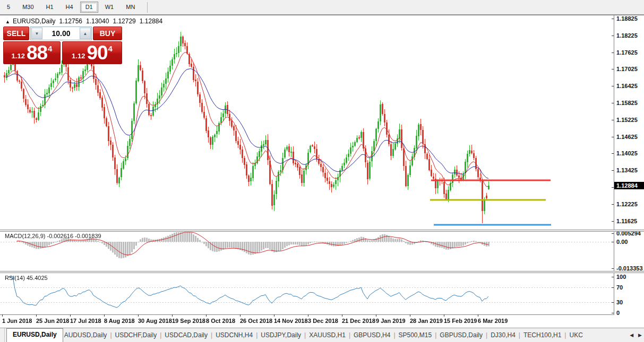 The width and height of the screenshot is (644, 342). I want to click on date-axis-label: 21 Dec 2018, so click(359, 321).